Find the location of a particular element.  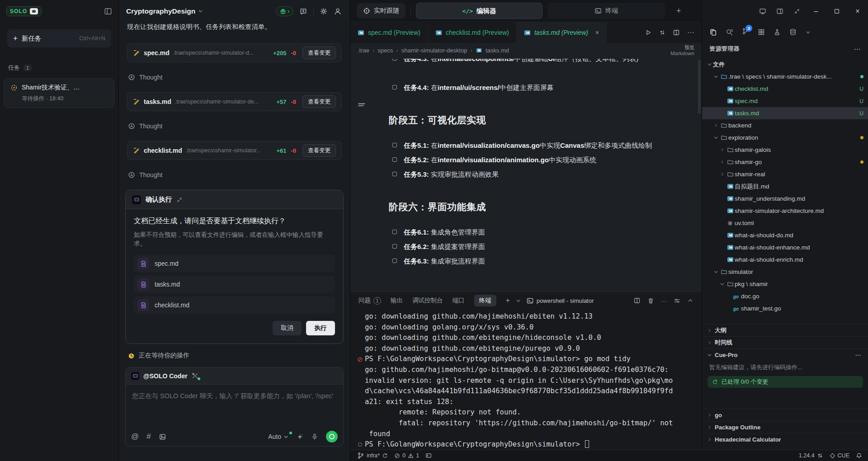

gift-promo-button: › is located at coordinates (285, 11).